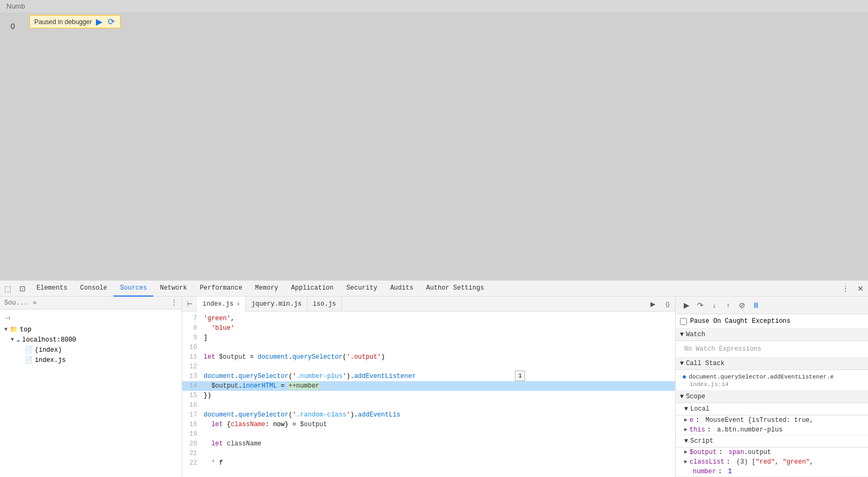 The image size is (868, 477). I want to click on scope-val-number: 1, so click(730, 472).